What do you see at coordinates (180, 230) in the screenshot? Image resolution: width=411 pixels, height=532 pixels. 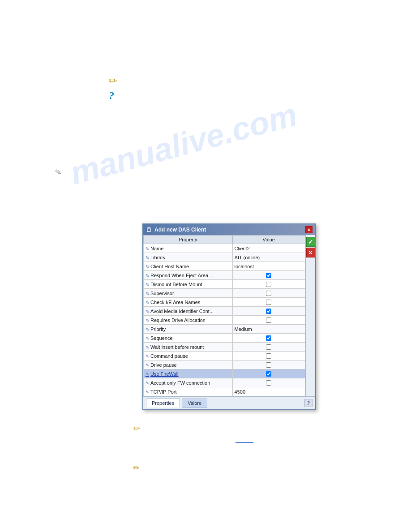 I see `dialog-title-text: Add new DAS Client` at bounding box center [180, 230].